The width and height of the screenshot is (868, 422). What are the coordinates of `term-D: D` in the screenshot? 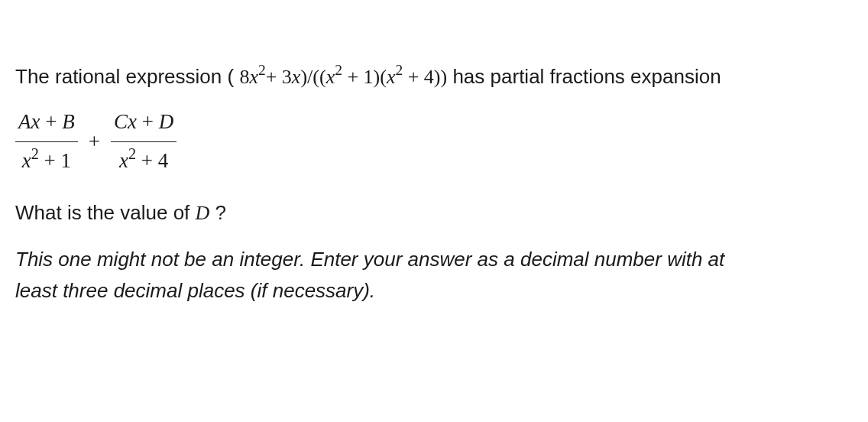 It's located at (167, 122).